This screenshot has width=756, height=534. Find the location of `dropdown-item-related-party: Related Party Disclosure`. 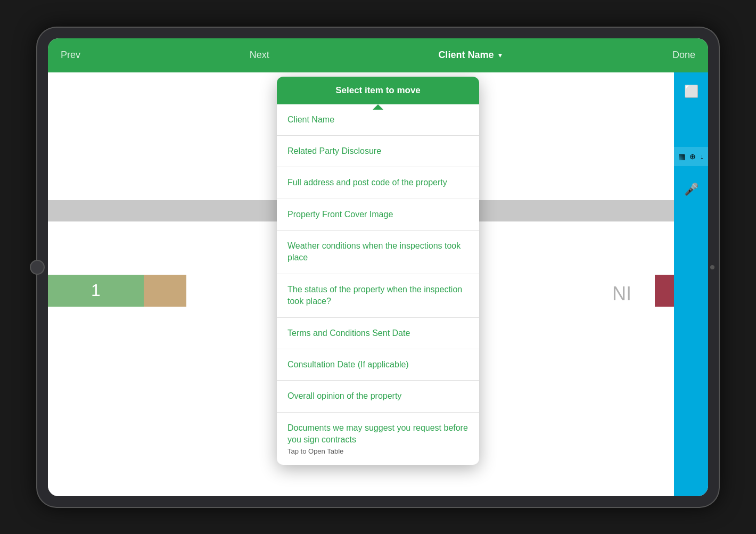

dropdown-item-related-party: Related Party Disclosure is located at coordinates (378, 151).